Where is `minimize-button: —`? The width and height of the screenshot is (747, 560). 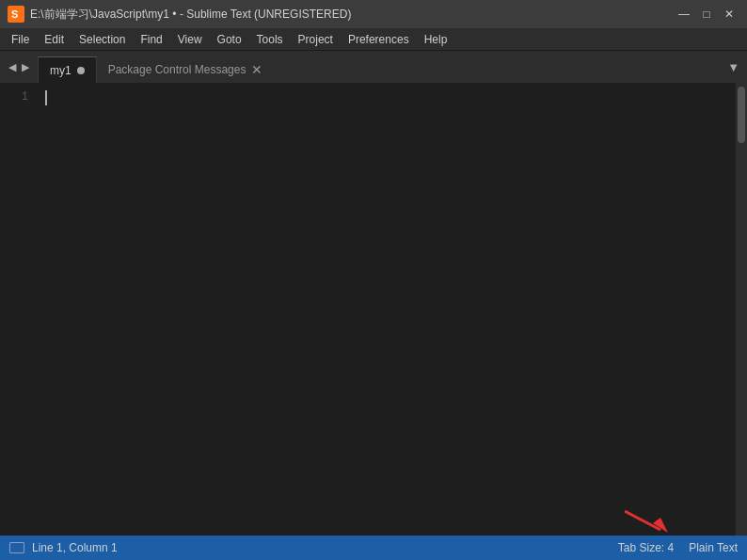 minimize-button: — is located at coordinates (684, 14).